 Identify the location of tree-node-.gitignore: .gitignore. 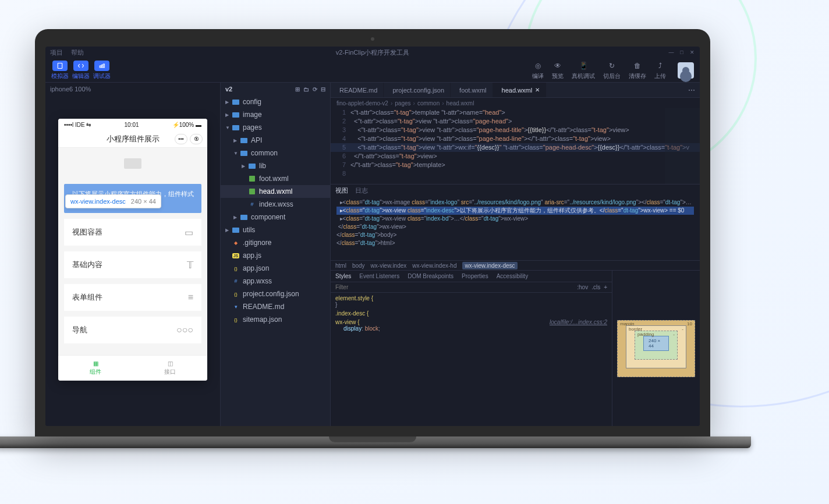
(275, 243).